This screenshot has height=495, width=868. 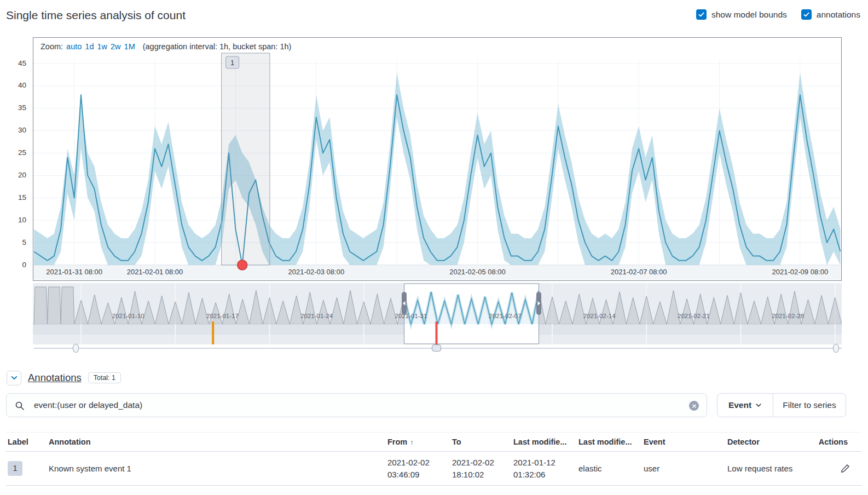 I want to click on y-axis-label: 15, so click(x=15, y=197).